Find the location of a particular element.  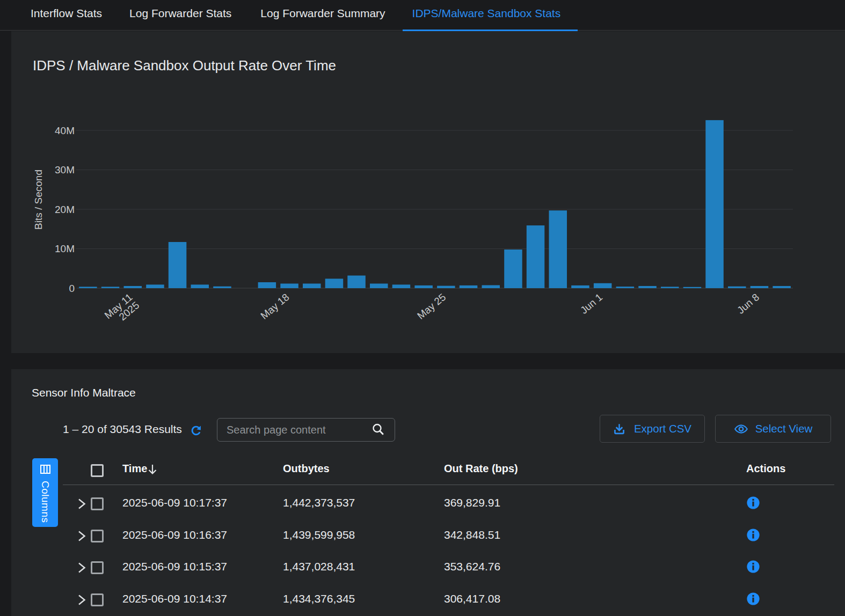

svg-text: 40M is located at coordinates (64, 131).